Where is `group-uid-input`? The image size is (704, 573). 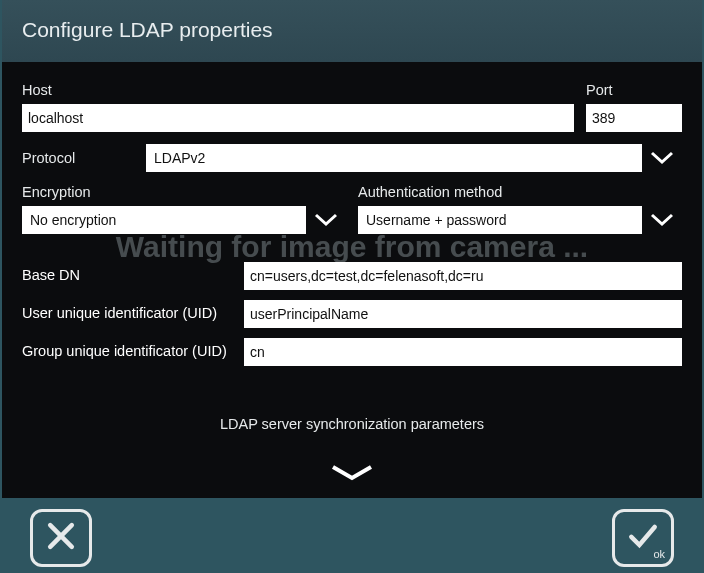 group-uid-input is located at coordinates (463, 352).